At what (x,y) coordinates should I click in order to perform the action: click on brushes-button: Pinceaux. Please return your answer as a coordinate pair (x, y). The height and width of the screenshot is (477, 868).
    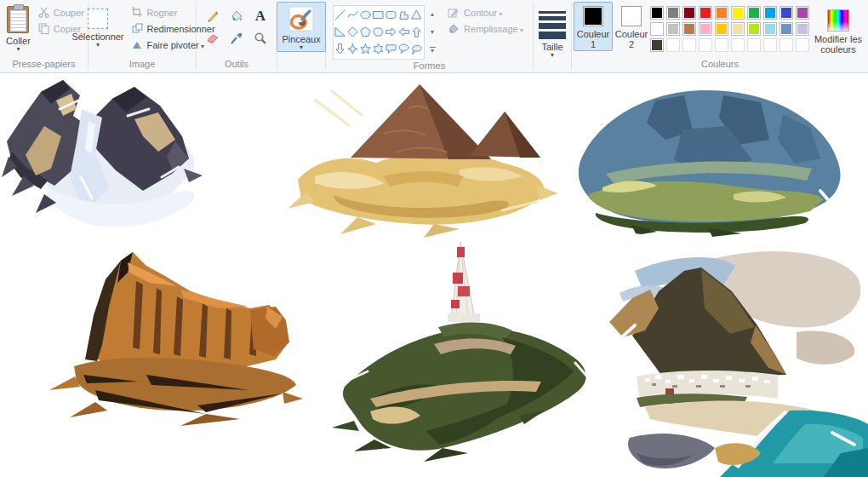
    Looking at the image, I should click on (301, 27).